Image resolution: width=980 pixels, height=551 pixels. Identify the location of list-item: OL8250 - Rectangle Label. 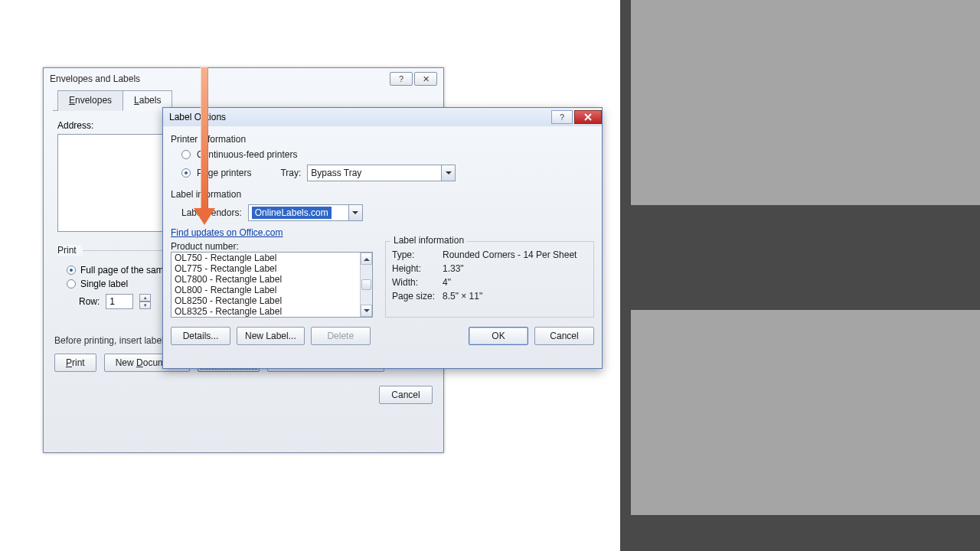
(266, 301).